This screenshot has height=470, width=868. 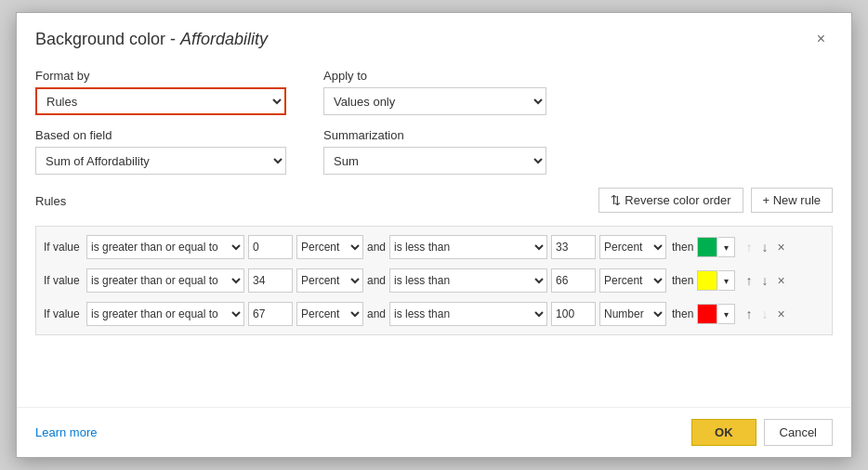 I want to click on value-input-1b, so click(x=573, y=247).